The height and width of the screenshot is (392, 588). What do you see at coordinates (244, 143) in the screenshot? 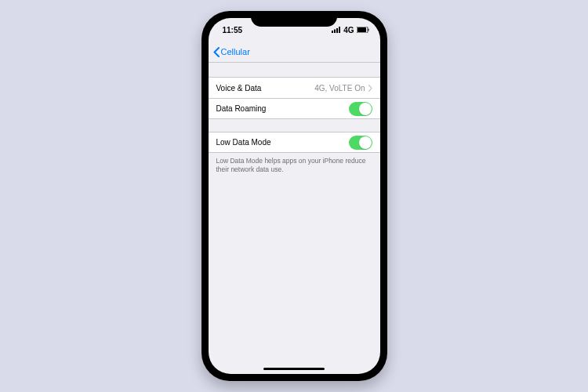
I see `low-data-mode-label: Low Data Mode` at bounding box center [244, 143].